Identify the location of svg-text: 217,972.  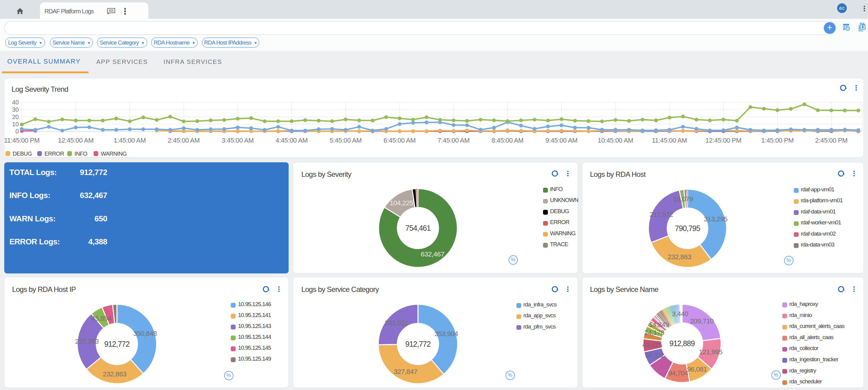
(661, 215).